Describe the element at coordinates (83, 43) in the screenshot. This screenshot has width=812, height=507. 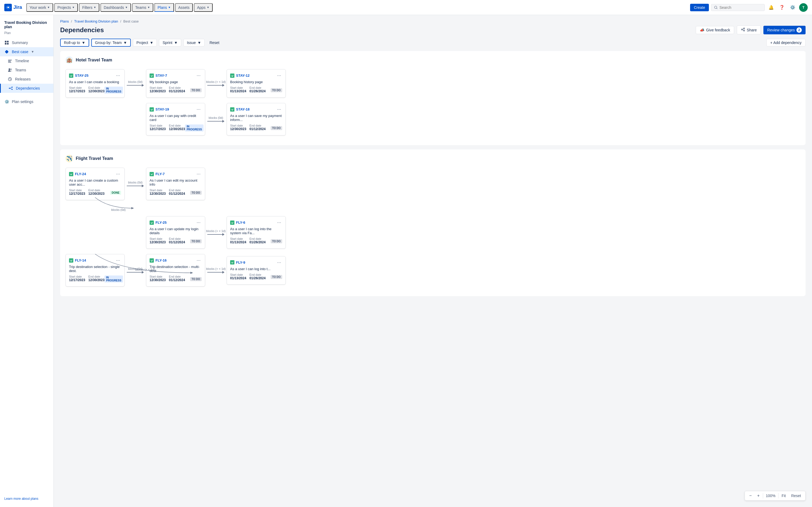
I see `rollup-chevron: ▼` at that location.